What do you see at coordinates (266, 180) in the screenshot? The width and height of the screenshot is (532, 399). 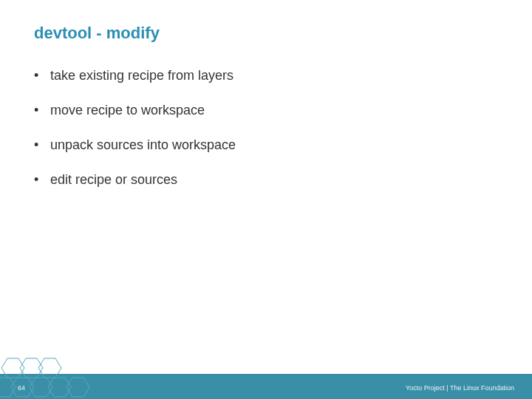 I see `list-item: • edit recipe or sources` at bounding box center [266, 180].